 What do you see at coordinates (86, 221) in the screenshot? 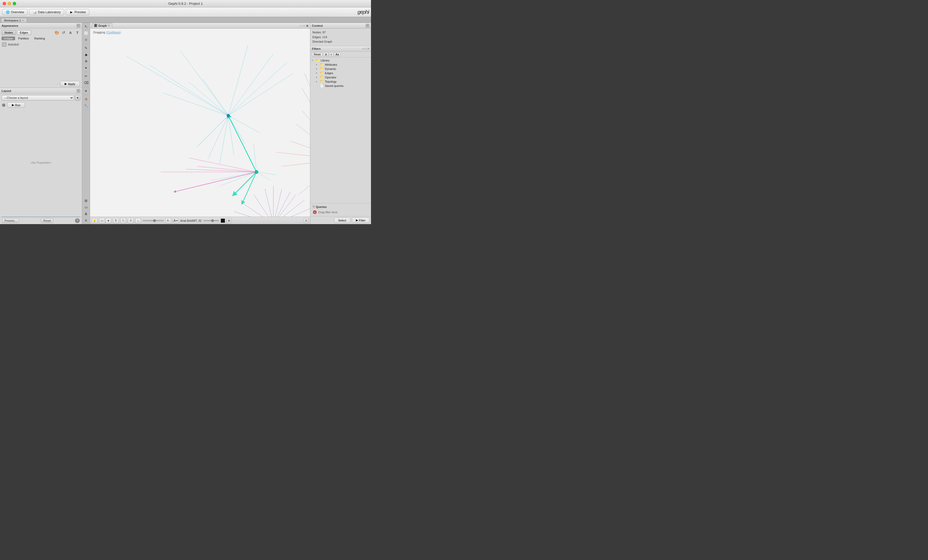
I see `text-tool-b: A` at bounding box center [86, 221].